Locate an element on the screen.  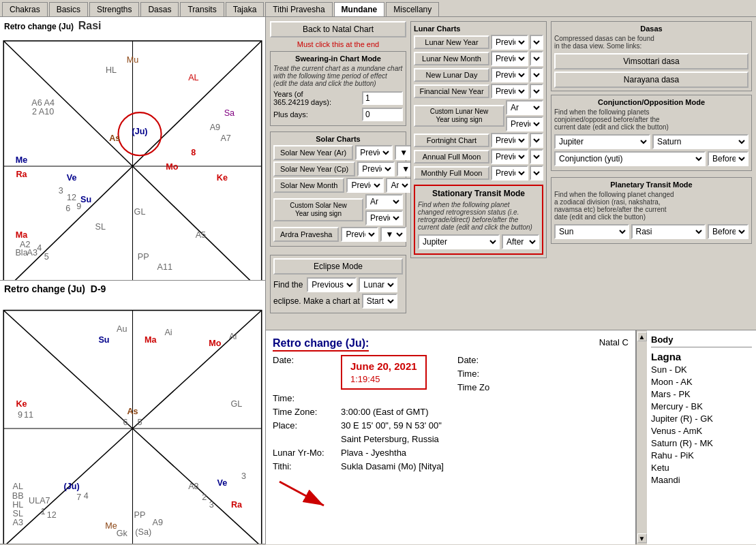
ardra-pravesha-btn: Ardra Pravesha is located at coordinates (306, 234).